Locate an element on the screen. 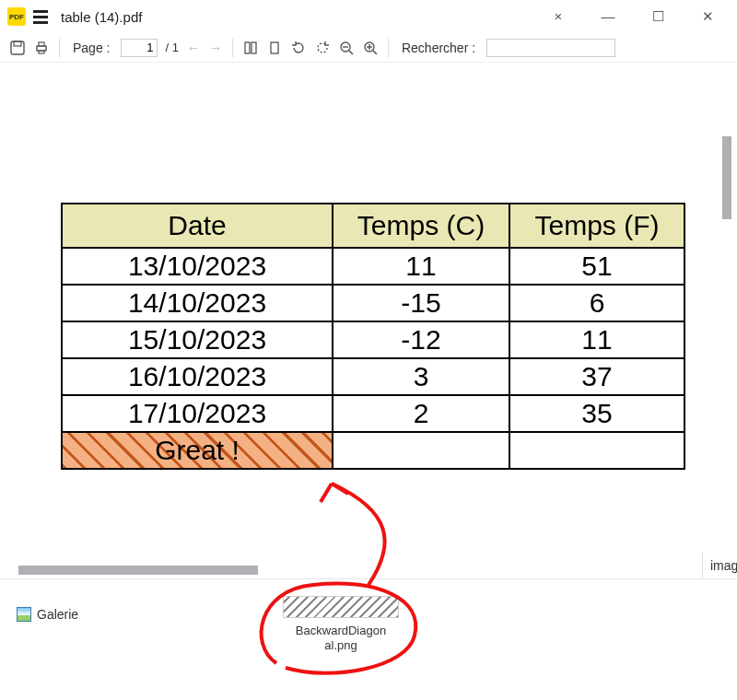 The width and height of the screenshot is (737, 700). window-controls: × — ☐ ✕ is located at coordinates (639, 17).